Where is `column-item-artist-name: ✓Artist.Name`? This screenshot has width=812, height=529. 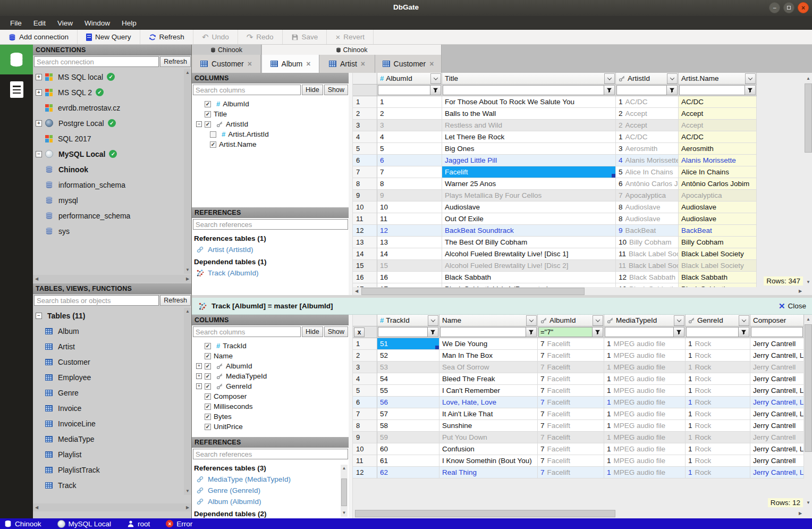 column-item-artist-name: ✓Artist.Name is located at coordinates (270, 145).